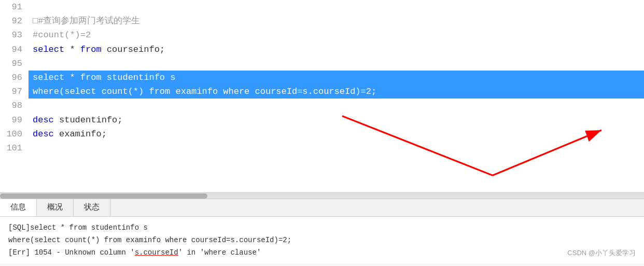 The height and width of the screenshot is (266, 644). I want to click on scrollbar-thumb, so click(104, 196).